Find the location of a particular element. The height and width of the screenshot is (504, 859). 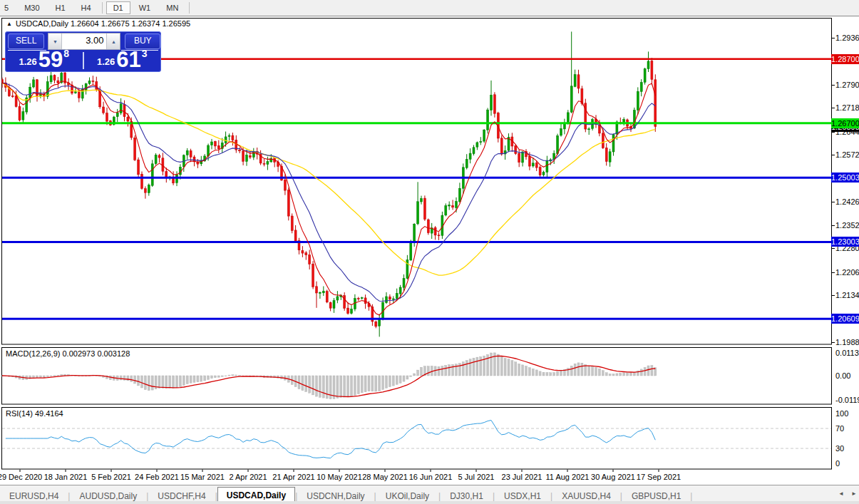

price-axis-tick: 1.23520 is located at coordinates (847, 225).